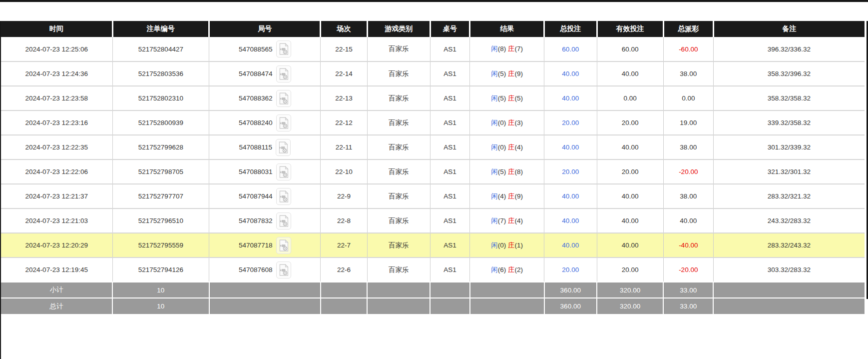 The width and height of the screenshot is (868, 359). Describe the element at coordinates (433, 98) in the screenshot. I see `table-row: 2024-07-23 12:23:58521752802310547088362…` at that location.